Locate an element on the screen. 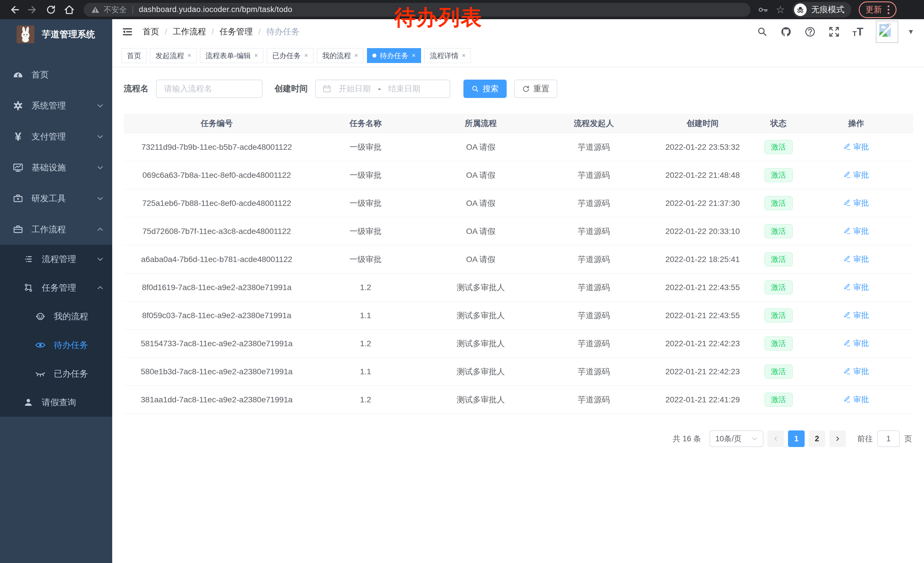 This screenshot has height=563, width=924. browser-forward-button is located at coordinates (33, 10).